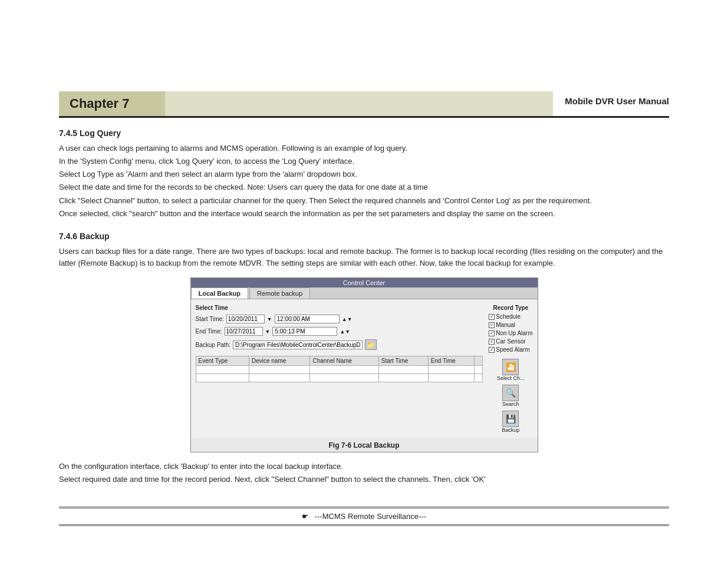 The width and height of the screenshot is (728, 562). Describe the element at coordinates (364, 283) in the screenshot. I see `screenshot-titlebar: Control Center` at that location.